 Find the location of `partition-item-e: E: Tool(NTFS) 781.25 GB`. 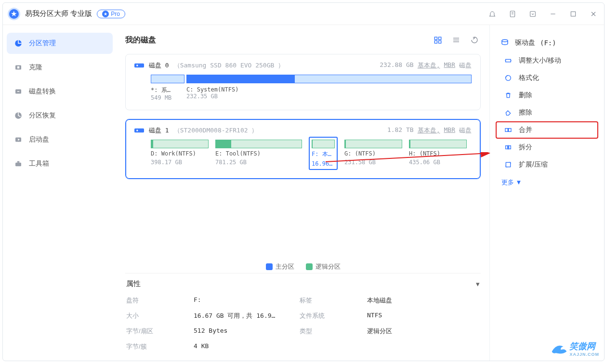

partition-item-e: E: Tool(NTFS) 781.25 GB is located at coordinates (259, 155).